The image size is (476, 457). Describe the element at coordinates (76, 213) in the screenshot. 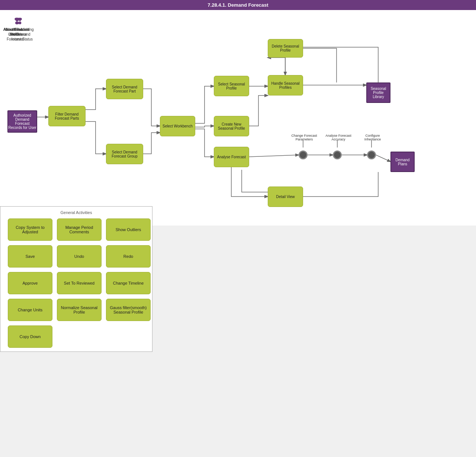

I see `general-activities-title: General Activities` at that location.